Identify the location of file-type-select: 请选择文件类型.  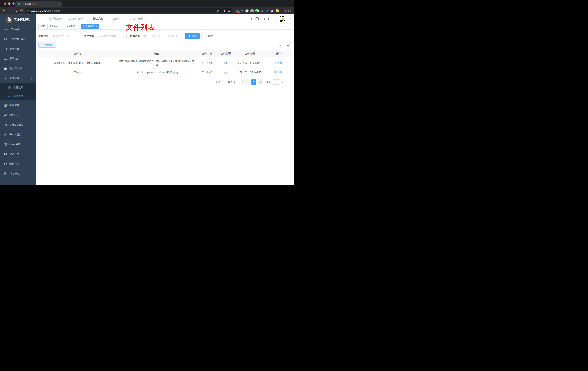
(111, 36).